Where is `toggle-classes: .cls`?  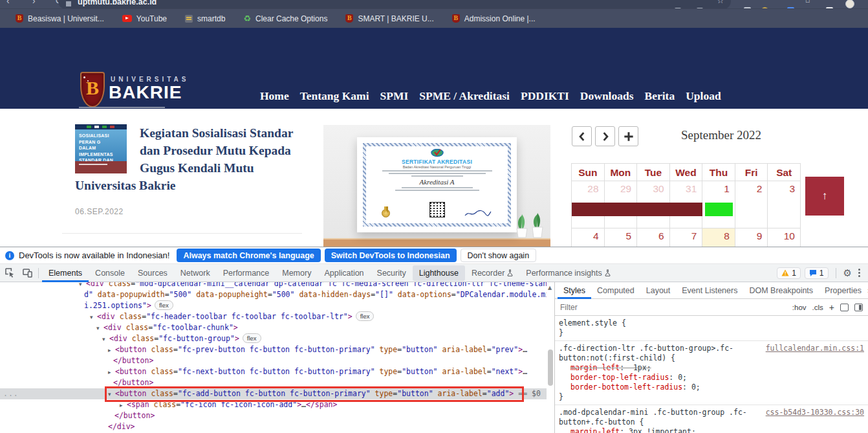
toggle-classes: .cls is located at coordinates (818, 307).